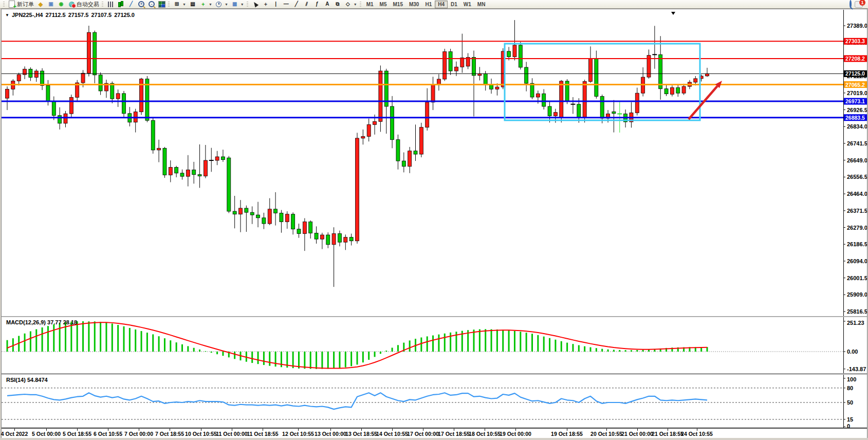 The width and height of the screenshot is (868, 440). Describe the element at coordinates (414, 4) in the screenshot. I see `timeframe-M30: M30` at that location.